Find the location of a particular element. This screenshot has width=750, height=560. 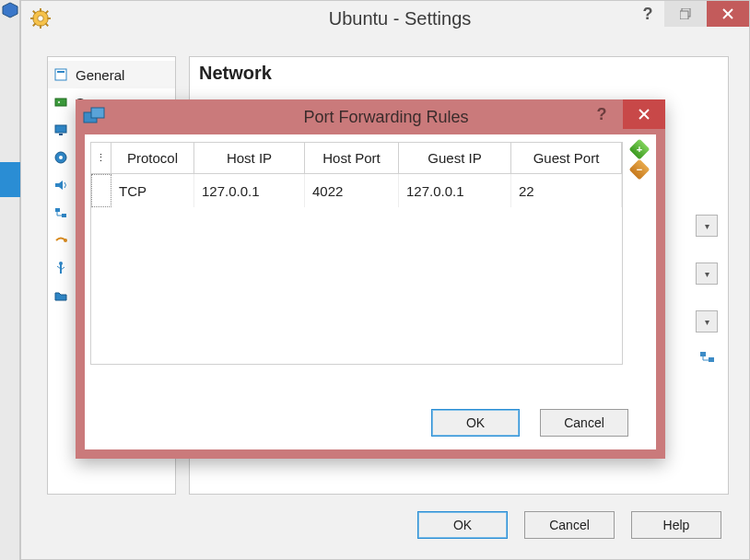

col-name: ⋮ is located at coordinates (101, 158).